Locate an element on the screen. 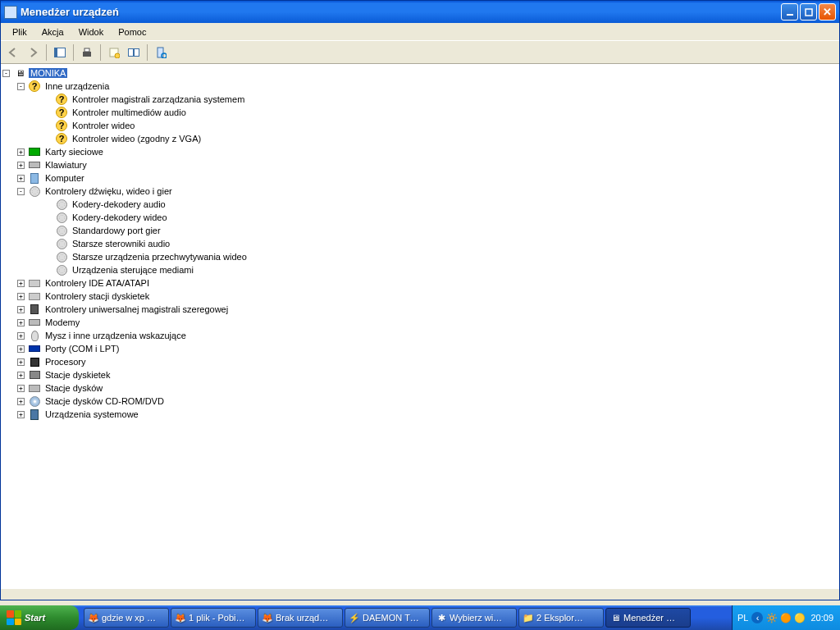 This screenshot has height=630, width=840. device-label: Starsze urządzenia przechwytywania wideo is located at coordinates (159, 257).